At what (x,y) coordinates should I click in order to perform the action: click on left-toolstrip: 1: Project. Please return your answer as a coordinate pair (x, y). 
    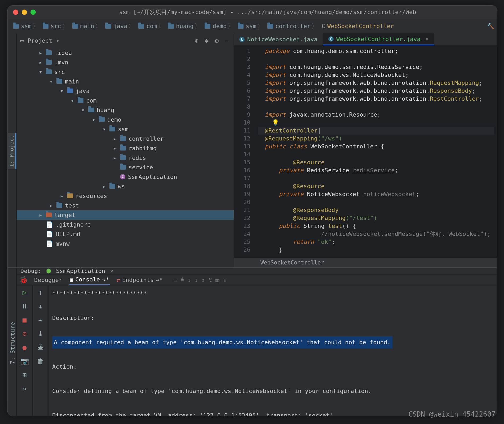
    Looking at the image, I should click on (12, 151).